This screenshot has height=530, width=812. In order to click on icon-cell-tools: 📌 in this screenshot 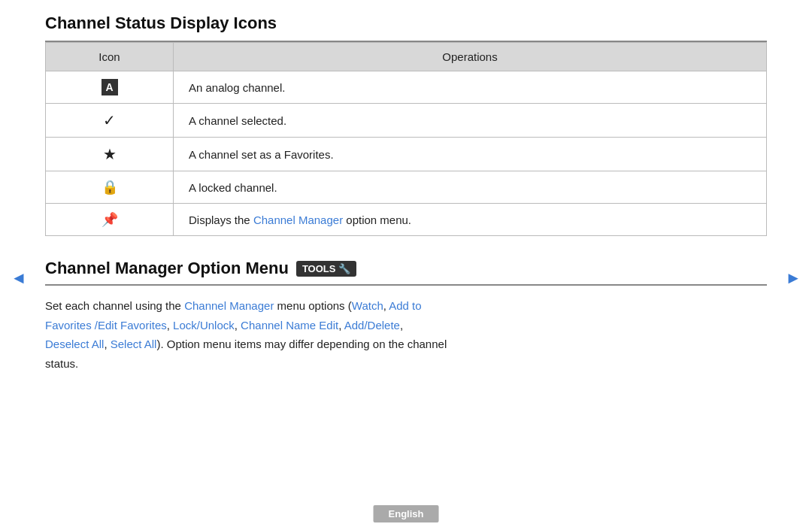, I will do `click(110, 220)`.